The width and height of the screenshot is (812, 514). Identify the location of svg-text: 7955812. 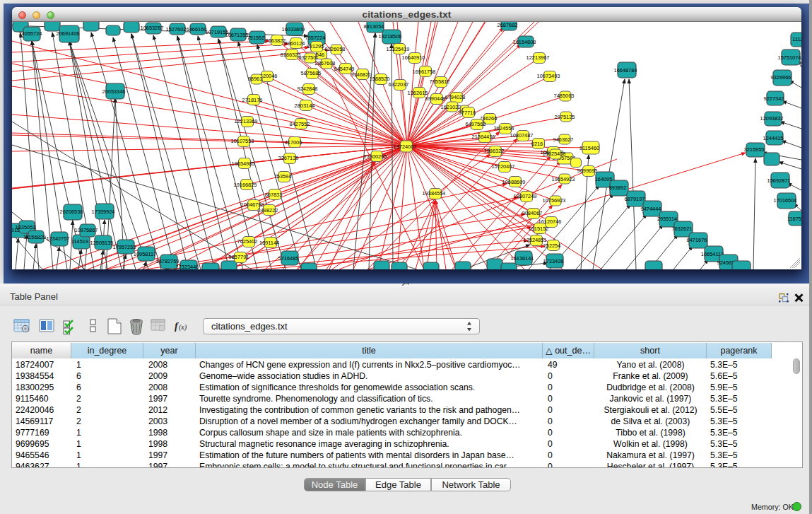
(440, 82).